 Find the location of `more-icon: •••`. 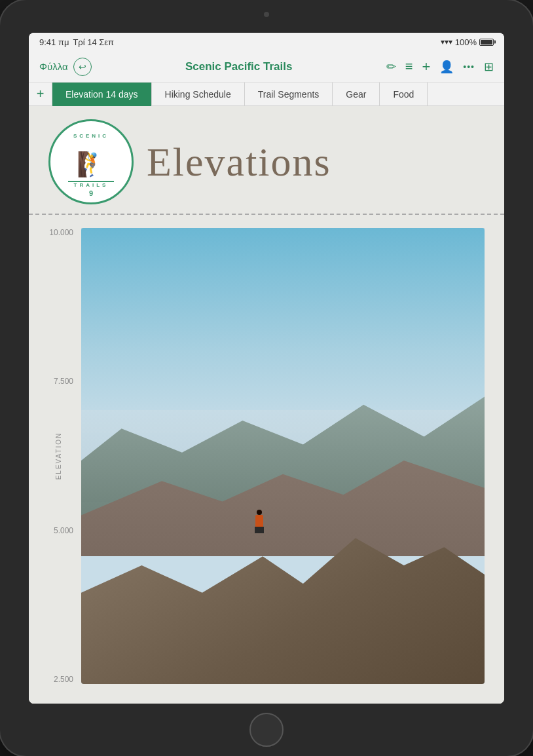

more-icon: ••• is located at coordinates (469, 67).